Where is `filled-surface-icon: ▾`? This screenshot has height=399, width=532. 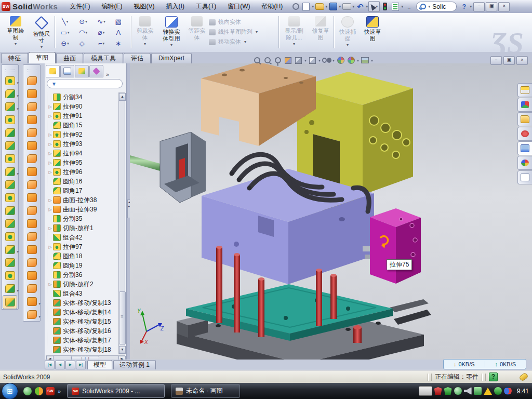
filled-surface-icon: ▾ is located at coordinates (32, 145).